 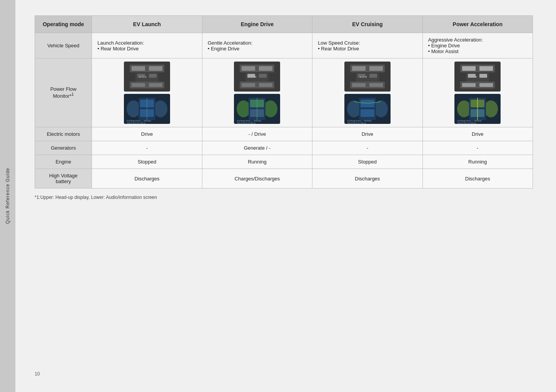 I want to click on vehicle-speed-ev-launch: Launch Acceleration: Rear Motor Drive, so click(x=147, y=46).